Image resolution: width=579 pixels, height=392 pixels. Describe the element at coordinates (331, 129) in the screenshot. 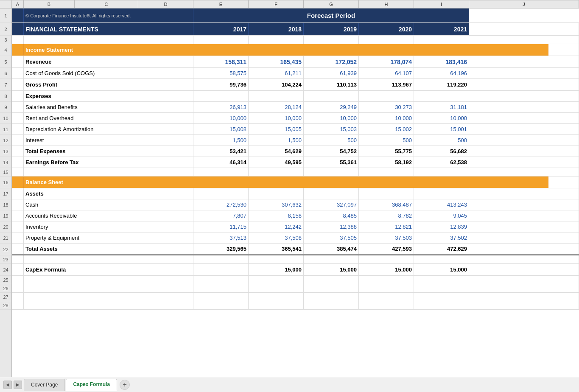

I see `cell-11-2019: 15,003` at that location.